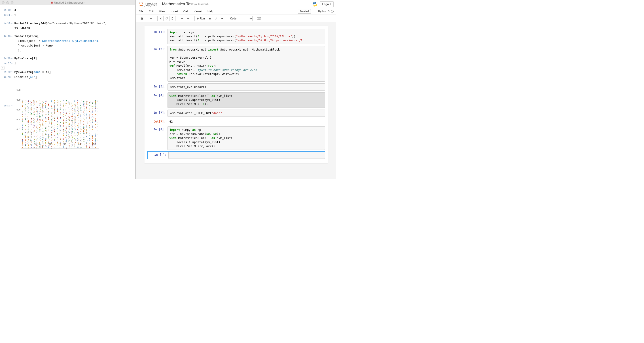  Describe the element at coordinates (68, 68) in the screenshot. I see `cell-divider` at that location.